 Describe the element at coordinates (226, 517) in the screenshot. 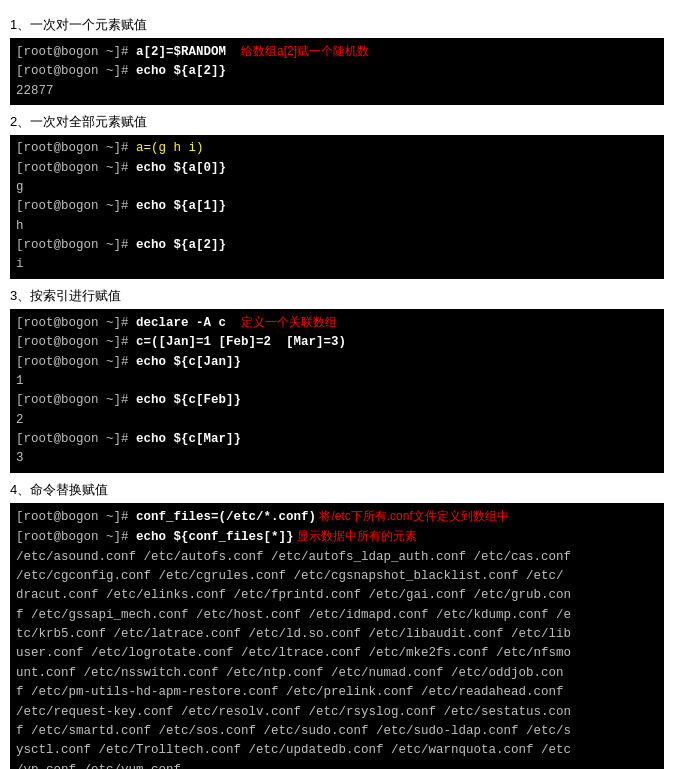

I see `cmd: conf_files=(/etc/*.conf)` at that location.